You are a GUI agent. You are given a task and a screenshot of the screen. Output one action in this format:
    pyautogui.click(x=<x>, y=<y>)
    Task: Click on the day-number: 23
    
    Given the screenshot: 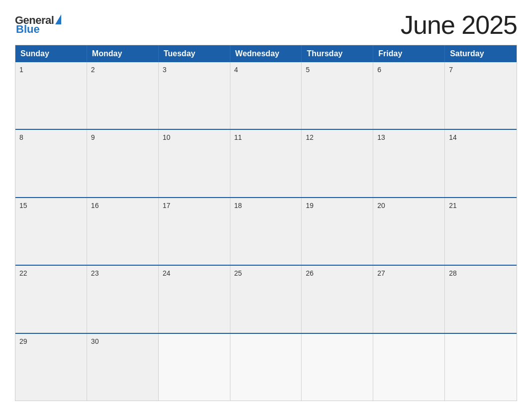 What is the action you would take?
    pyautogui.click(x=95, y=273)
    